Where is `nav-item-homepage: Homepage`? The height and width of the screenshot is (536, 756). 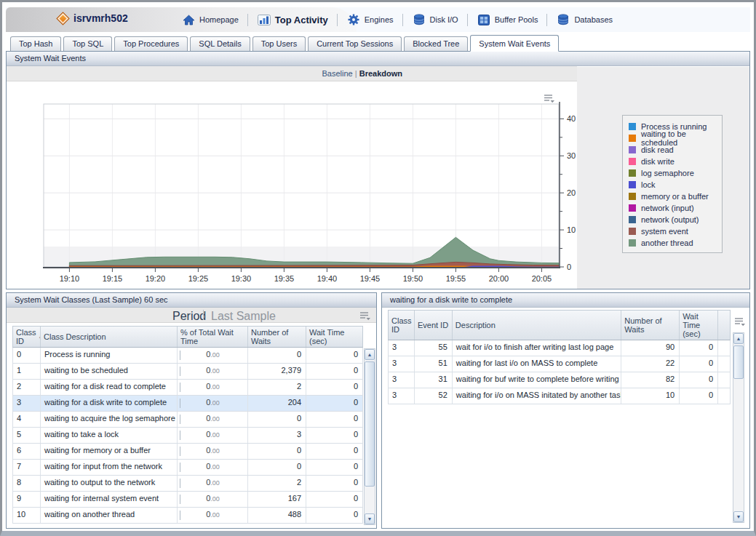 nav-item-homepage: Homepage is located at coordinates (210, 20).